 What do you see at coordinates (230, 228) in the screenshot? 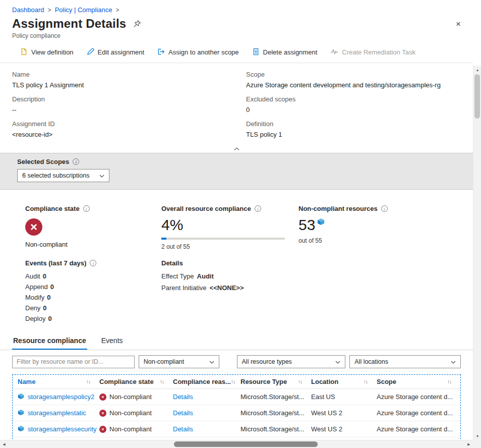
I see `overall-compliance-card: Overall resource compliance i 4% 2 out o…` at bounding box center [230, 228].